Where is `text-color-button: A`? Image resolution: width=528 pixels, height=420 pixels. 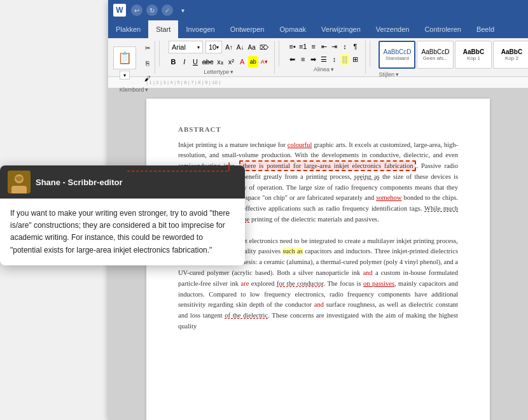 text-color-button: A is located at coordinates (242, 62).